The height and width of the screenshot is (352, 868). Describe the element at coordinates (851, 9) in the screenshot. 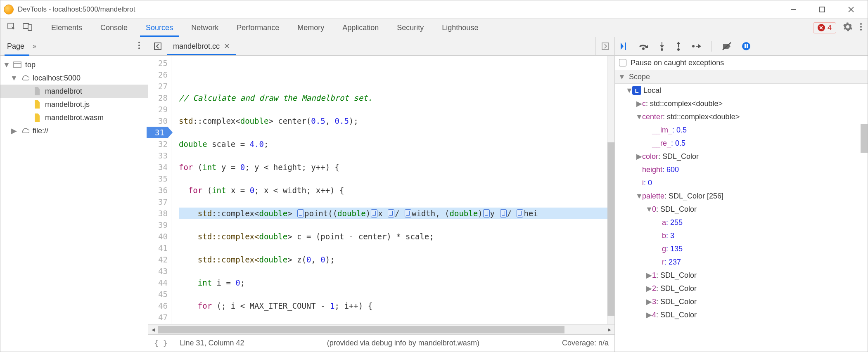

I see `close-button` at that location.